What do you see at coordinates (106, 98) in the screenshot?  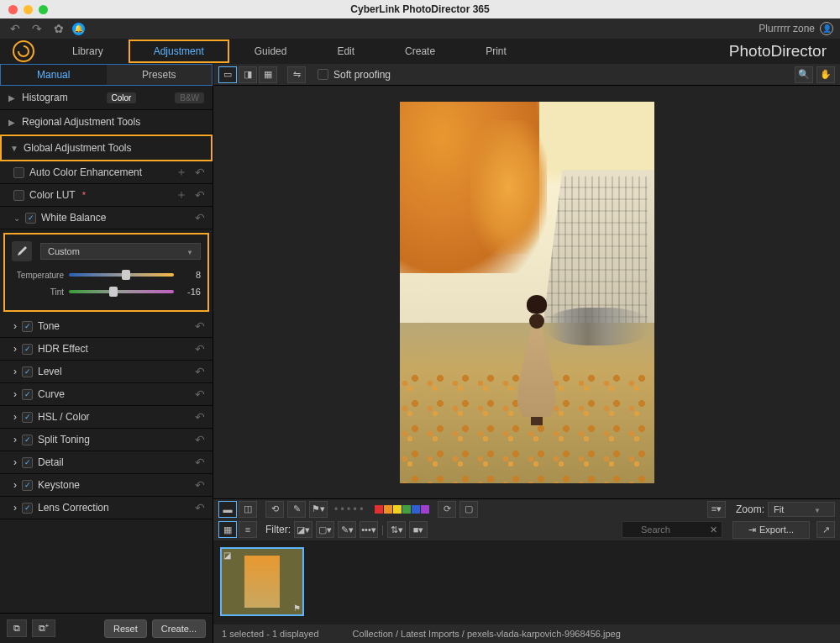 I see `histogram-header: ▶ Histogram Color B&W` at bounding box center [106, 98].